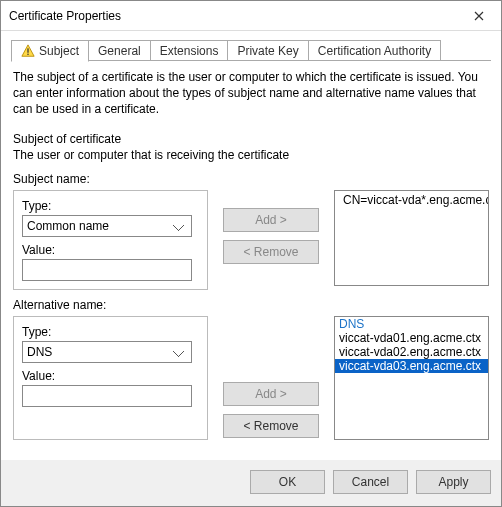 This screenshot has width=502, height=507. I want to click on tab-label: General, so click(120, 51).